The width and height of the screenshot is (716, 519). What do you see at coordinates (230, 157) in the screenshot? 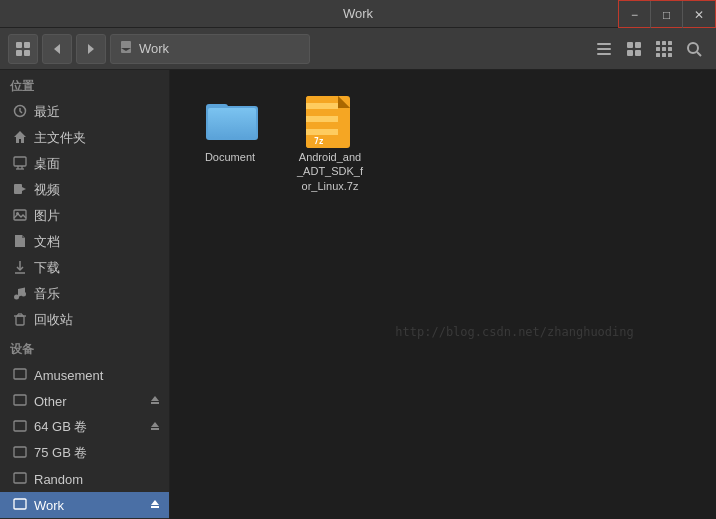
I see `file-name: Document` at bounding box center [230, 157].